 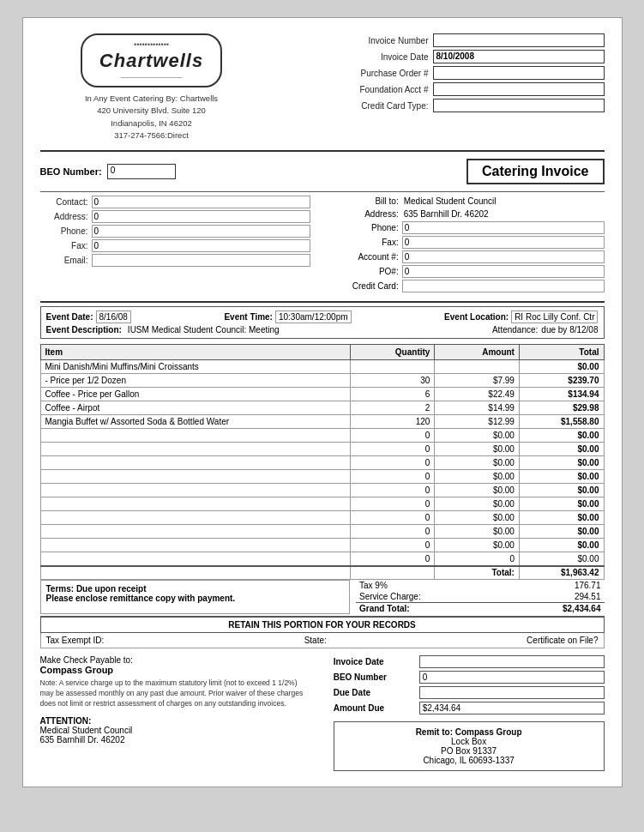 What do you see at coordinates (512, 708) in the screenshot?
I see `footer-amount-due-input: $2,434.64` at bounding box center [512, 708].